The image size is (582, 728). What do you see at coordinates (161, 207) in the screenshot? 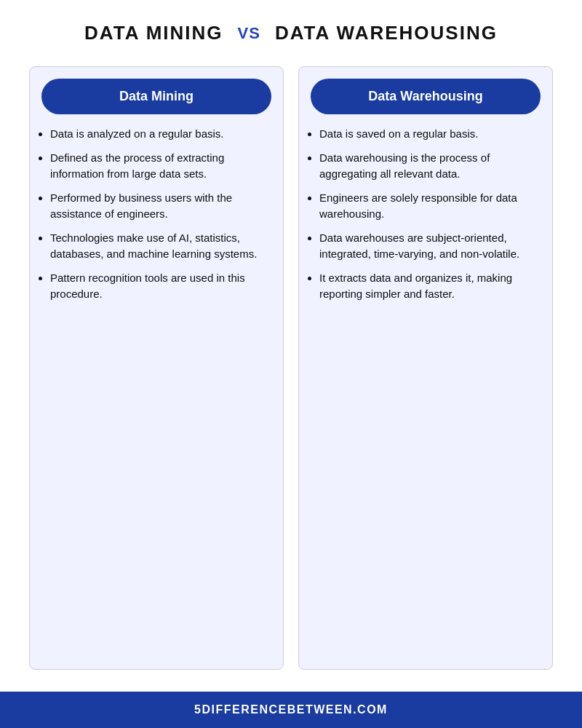
I see `list-item: Performed by business users with the ass…` at bounding box center [161, 207].